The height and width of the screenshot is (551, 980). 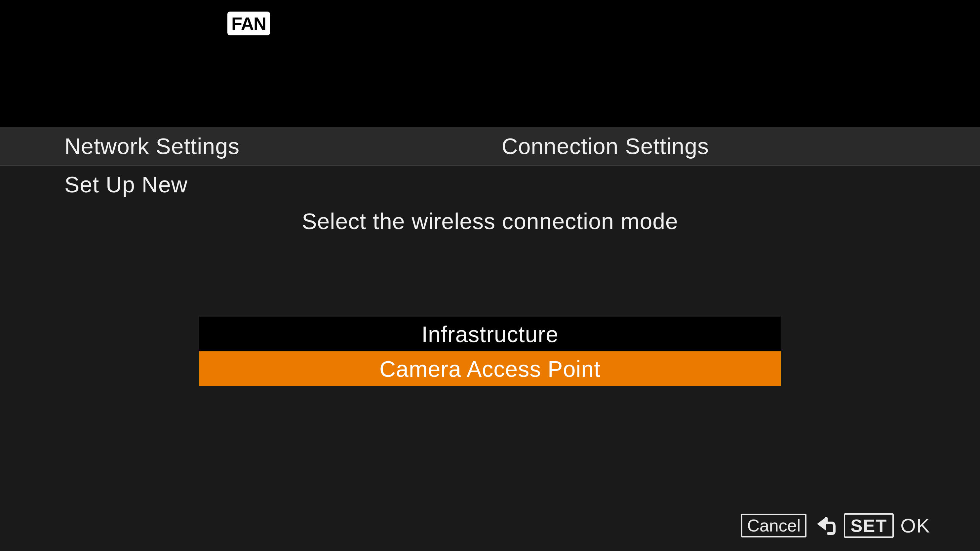 I want to click on subheader-row: Set Up New, so click(x=490, y=184).